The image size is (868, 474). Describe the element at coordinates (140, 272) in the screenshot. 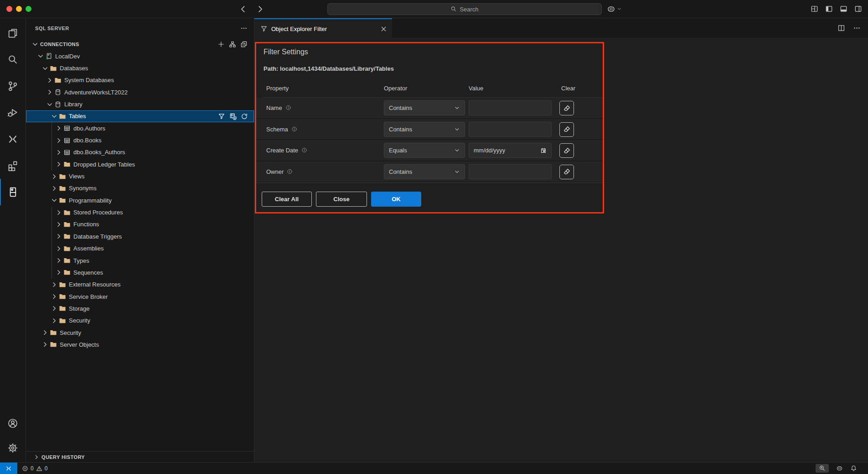

I see `tree-item-sequences: Sequences` at that location.